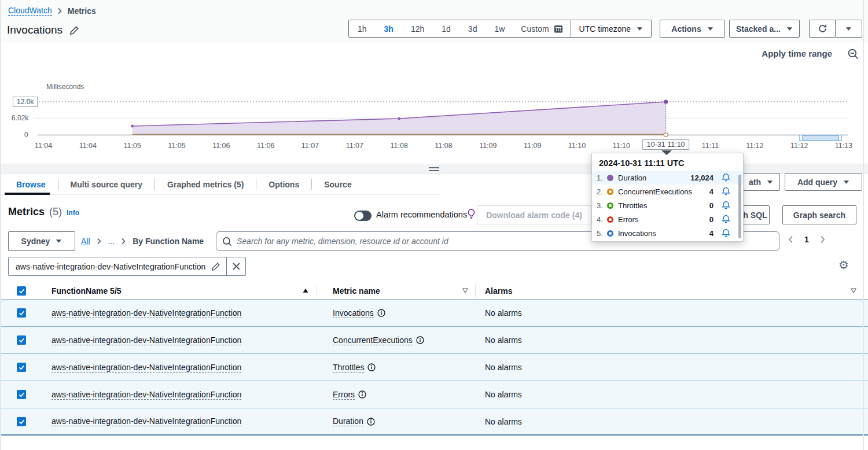  What do you see at coordinates (359, 313) in the screenshot?
I see `metric-name-wrap: Invocations` at bounding box center [359, 313].